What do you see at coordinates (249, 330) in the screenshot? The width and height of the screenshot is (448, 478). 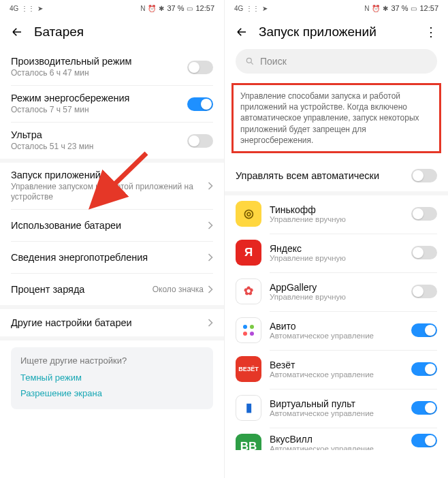 I see `app-icon` at bounding box center [249, 330].